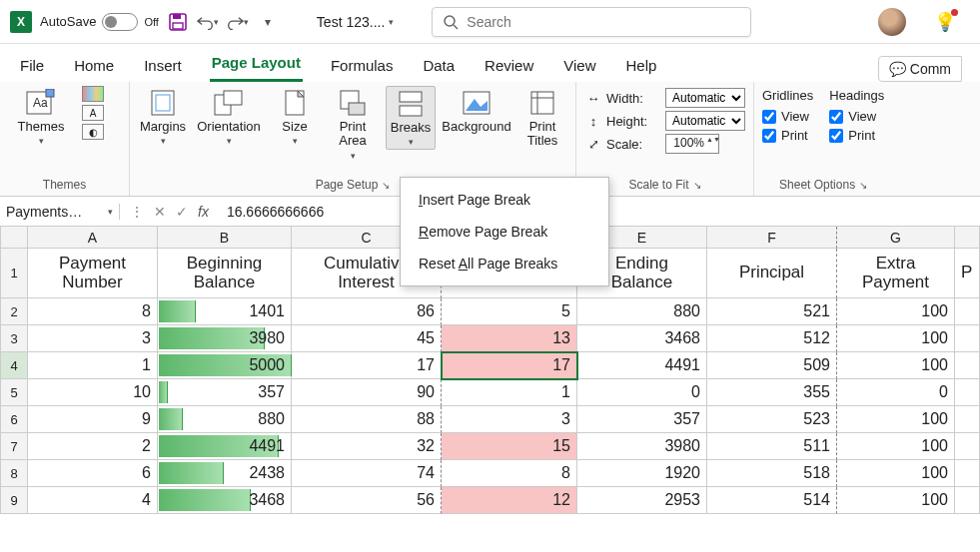 The height and width of the screenshot is (552, 980). Describe the element at coordinates (225, 501) in the screenshot. I see `cell-B9: 3468` at that location.